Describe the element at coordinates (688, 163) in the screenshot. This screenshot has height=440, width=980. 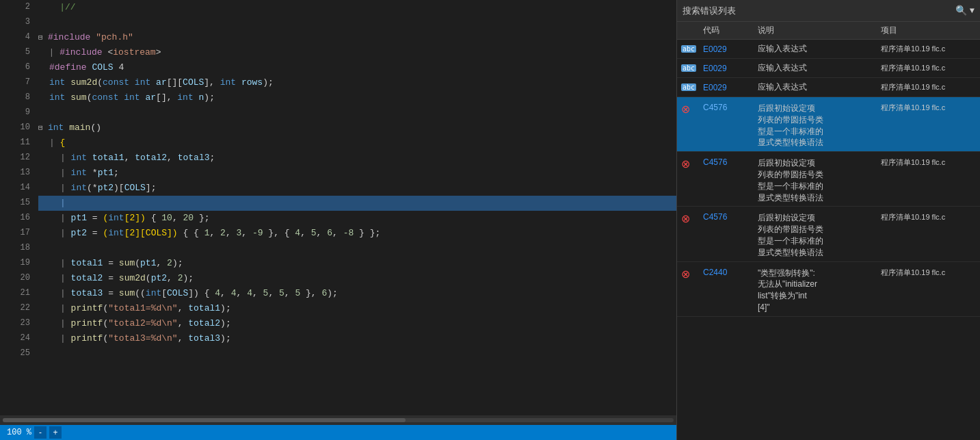
I see `error-row-5-icon: ⊗` at that location.